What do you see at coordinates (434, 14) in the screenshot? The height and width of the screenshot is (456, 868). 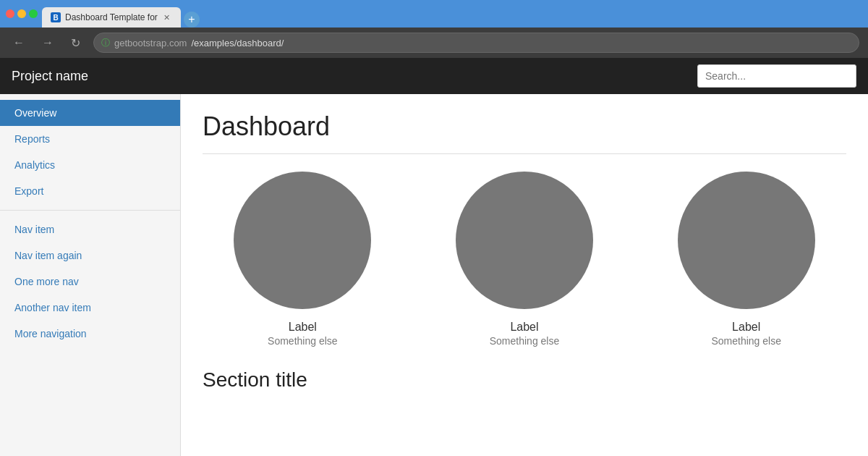 I see `browser-chrome: B Dashboard Template for ✕ +` at bounding box center [434, 14].